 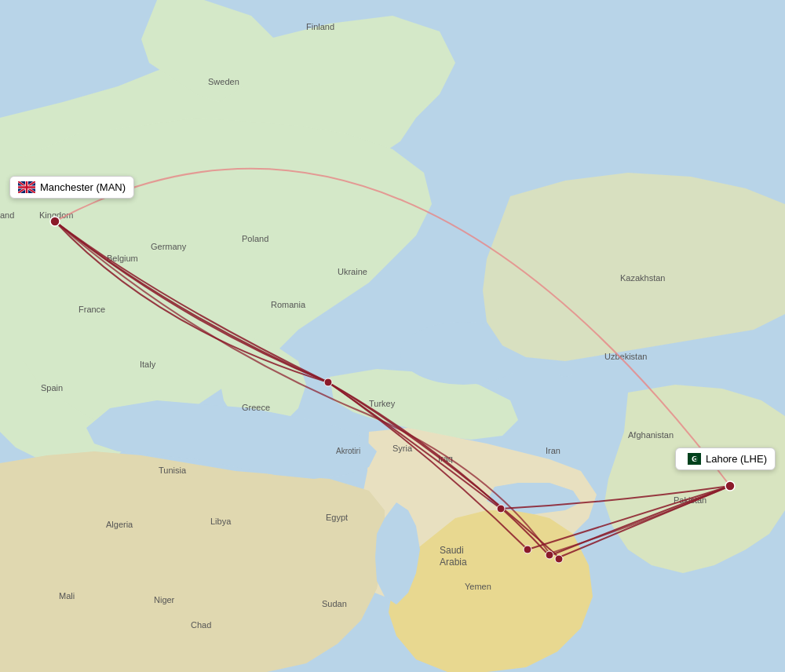 What do you see at coordinates (72, 187) in the screenshot?
I see `manchester-label: Manchester (MAN)` at bounding box center [72, 187].